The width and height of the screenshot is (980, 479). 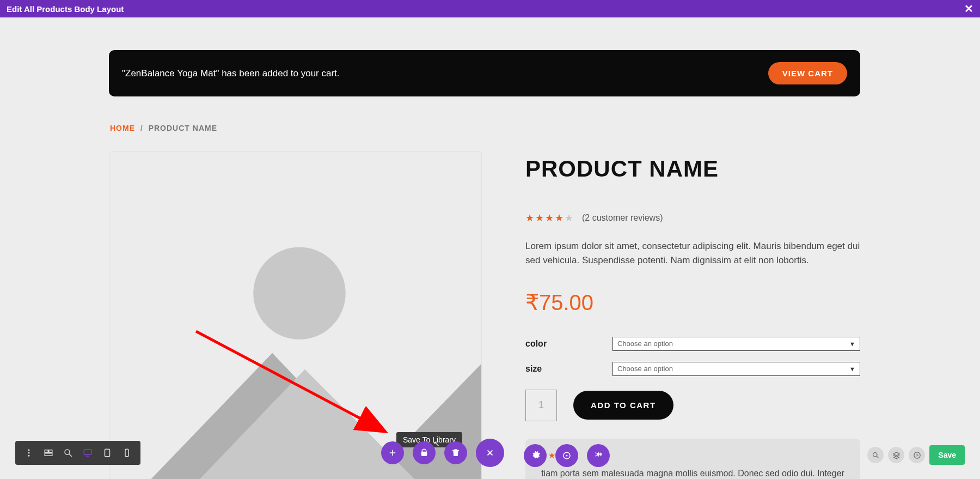 What do you see at coordinates (68, 453) in the screenshot?
I see `zoom-icon` at bounding box center [68, 453].